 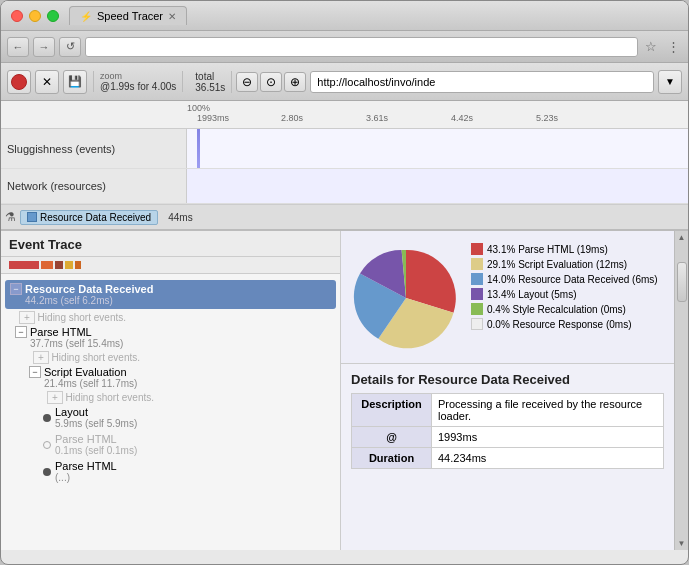 I want to click on trace-item-parse-html: − Parse HTML 37.7ms (self 15.4ms), so click(x=170, y=338).